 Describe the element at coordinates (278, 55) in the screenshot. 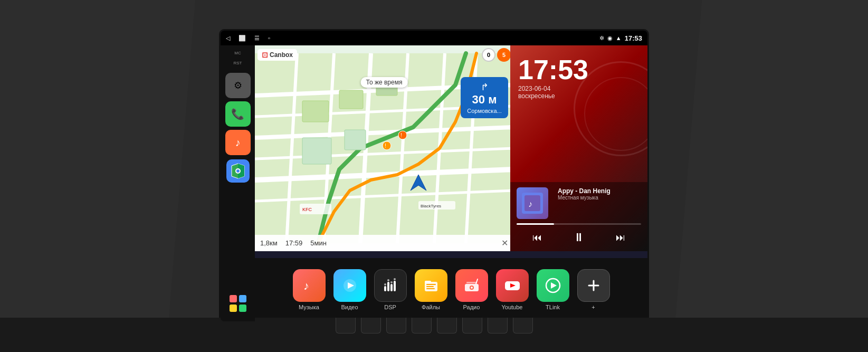

I see `canbox-logo: ⊡ Canbox` at that location.